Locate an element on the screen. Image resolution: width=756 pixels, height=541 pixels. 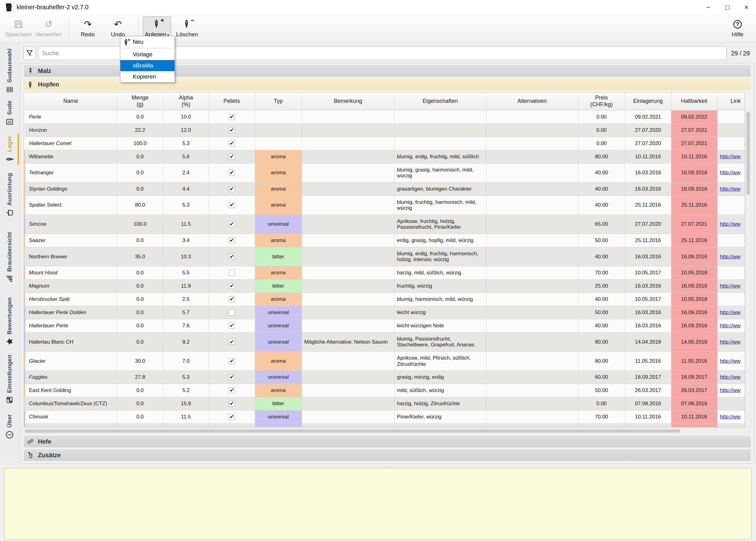
alpha-cell: 7.0 is located at coordinates (186, 361).